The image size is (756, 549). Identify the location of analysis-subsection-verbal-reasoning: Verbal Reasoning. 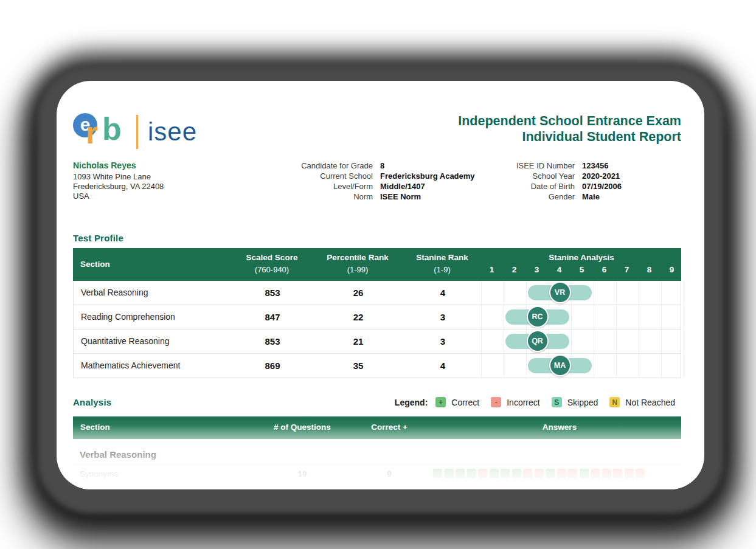
(118, 455).